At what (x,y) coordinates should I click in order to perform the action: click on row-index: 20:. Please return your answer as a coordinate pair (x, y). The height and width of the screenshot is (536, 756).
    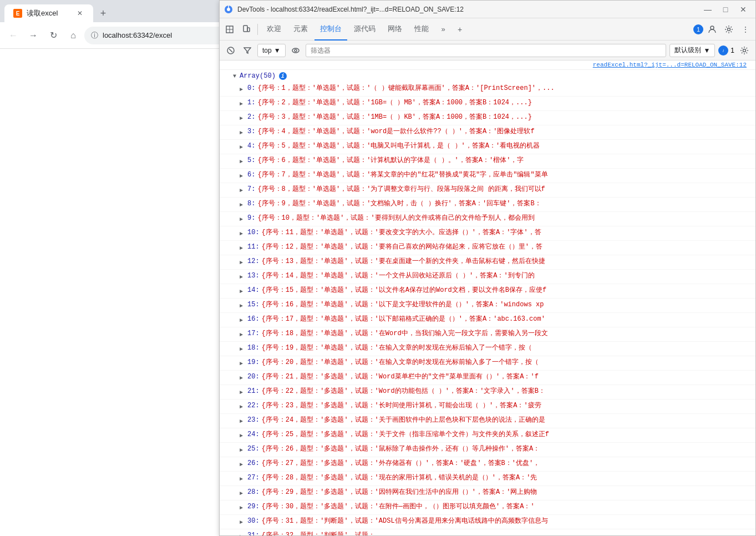
    Looking at the image, I should click on (253, 377).